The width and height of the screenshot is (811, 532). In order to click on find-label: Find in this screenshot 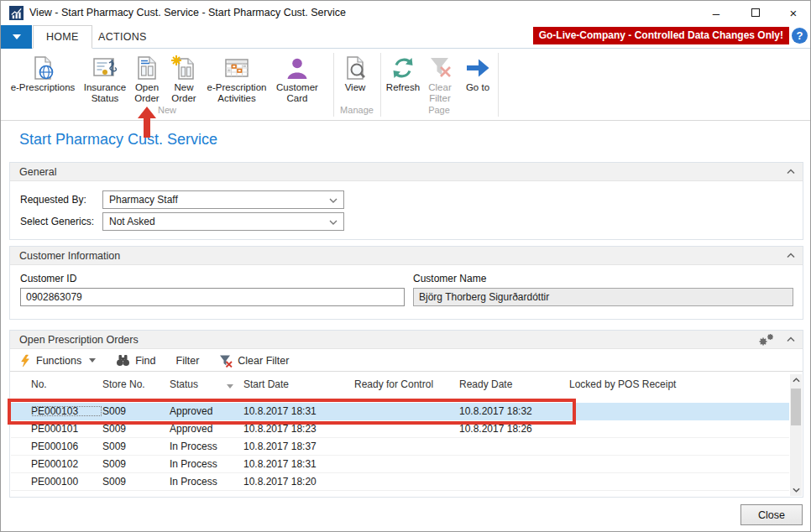, I will do `click(145, 361)`.